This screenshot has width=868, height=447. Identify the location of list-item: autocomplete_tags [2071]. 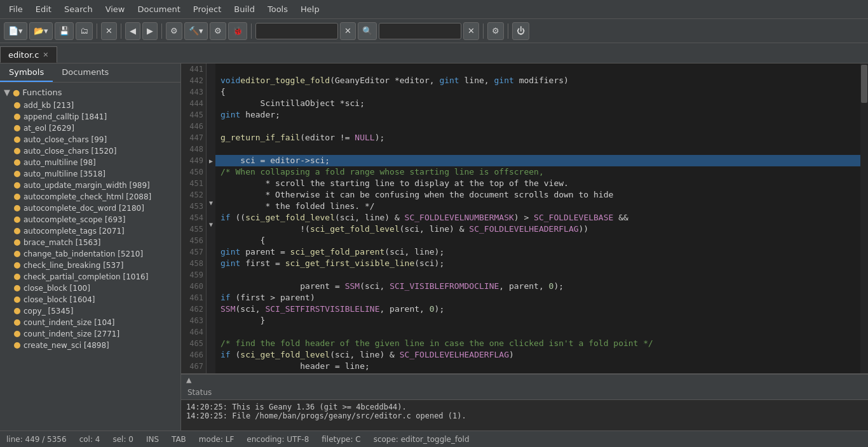
(90, 231).